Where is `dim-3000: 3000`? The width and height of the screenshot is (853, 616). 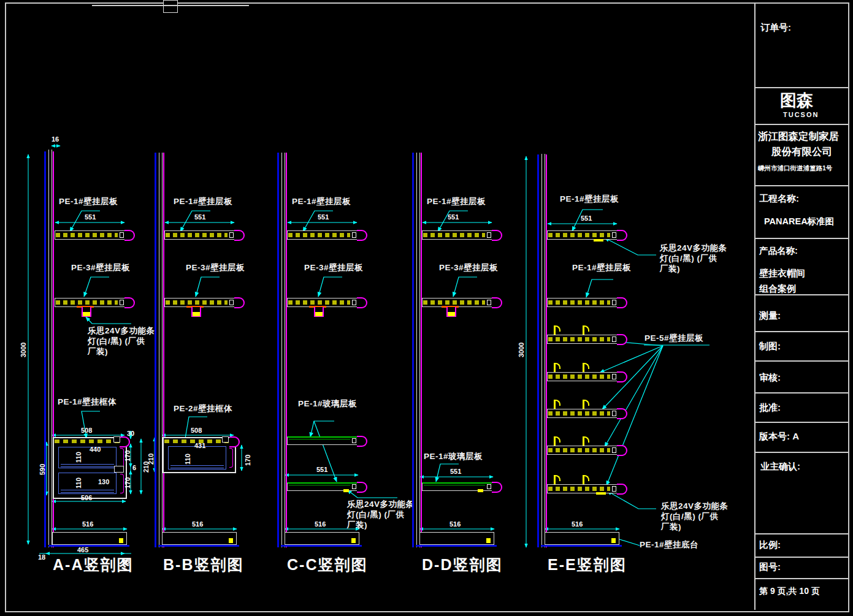 dim-3000: 3000 is located at coordinates (521, 350).